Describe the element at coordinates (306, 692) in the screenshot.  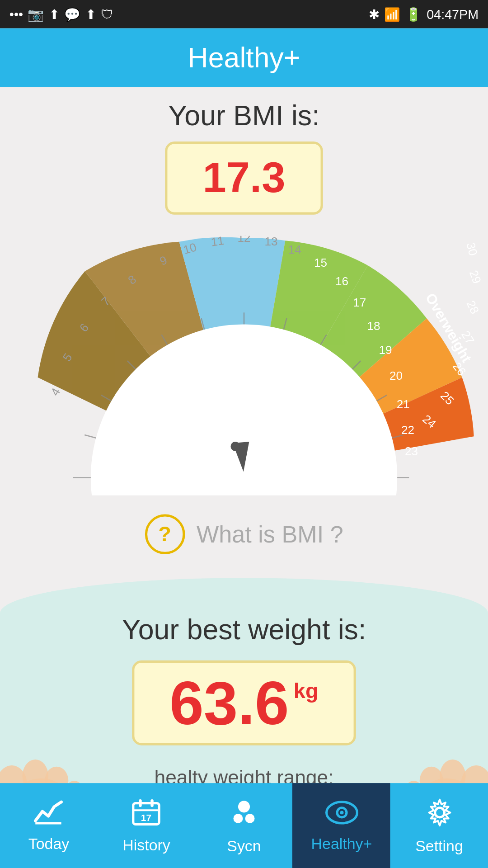
I see `weight-unit: kg` at that location.